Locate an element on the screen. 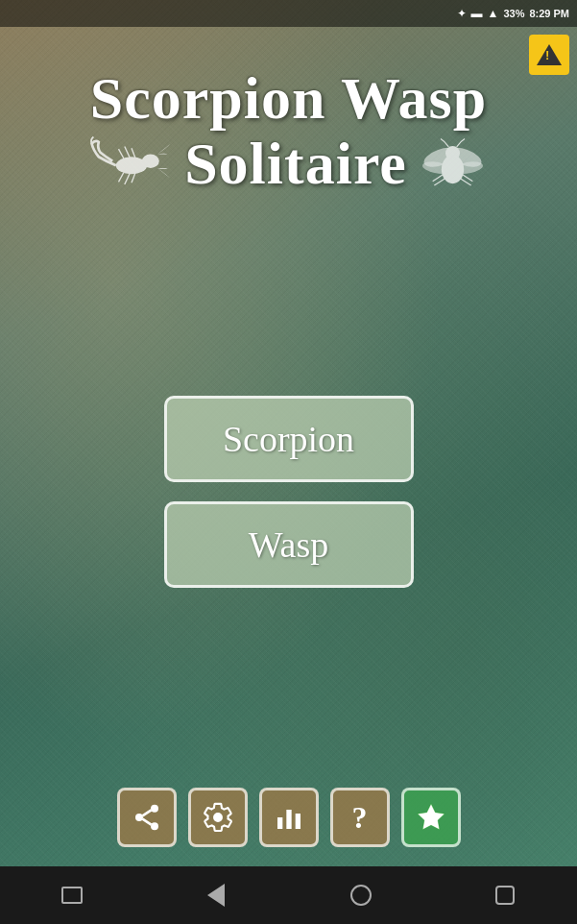  status-icons: ✦ ▬ ▲ 33% 8:29 PM is located at coordinates (514, 13).